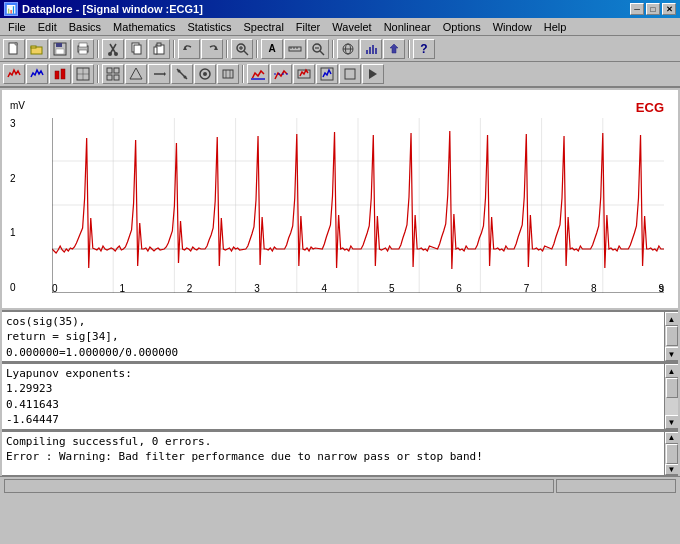  I want to click on toolbar2-btn4, so click(83, 74).